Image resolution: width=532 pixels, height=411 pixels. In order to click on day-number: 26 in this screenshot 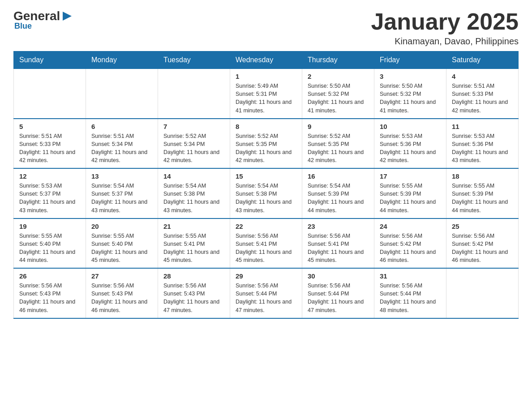, I will do `click(50, 276)`.